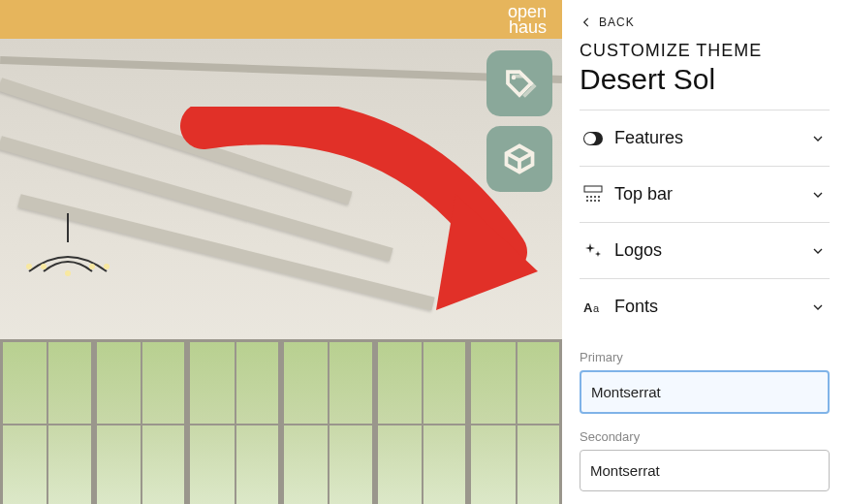 The image size is (847, 504). I want to click on chevron-left-icon, so click(586, 22).